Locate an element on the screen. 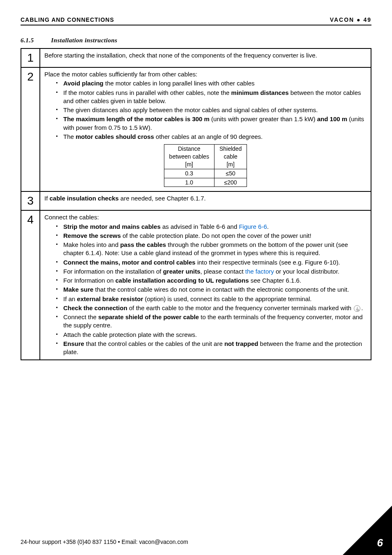 The height and width of the screenshot is (555, 392). text-span: If the motor cables runs in parallel wit… is located at coordinates (147, 93).